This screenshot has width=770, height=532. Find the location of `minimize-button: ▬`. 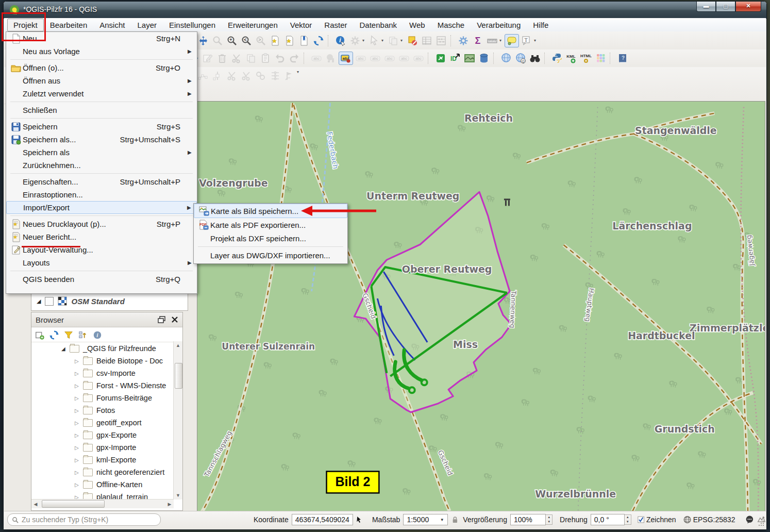

minimize-button: ▬ is located at coordinates (706, 7).